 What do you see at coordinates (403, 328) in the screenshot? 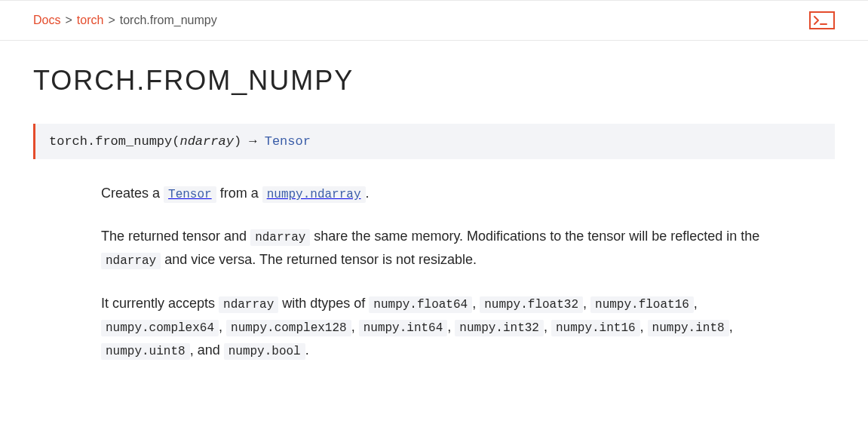
I see `code-dtype: numpy.int64` at bounding box center [403, 328].